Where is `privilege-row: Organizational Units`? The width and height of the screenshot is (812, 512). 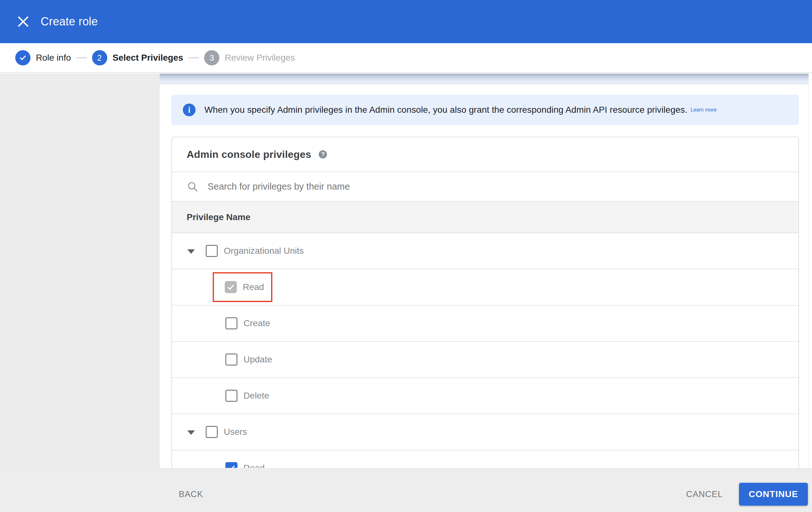 privilege-row: Organizational Units is located at coordinates (485, 251).